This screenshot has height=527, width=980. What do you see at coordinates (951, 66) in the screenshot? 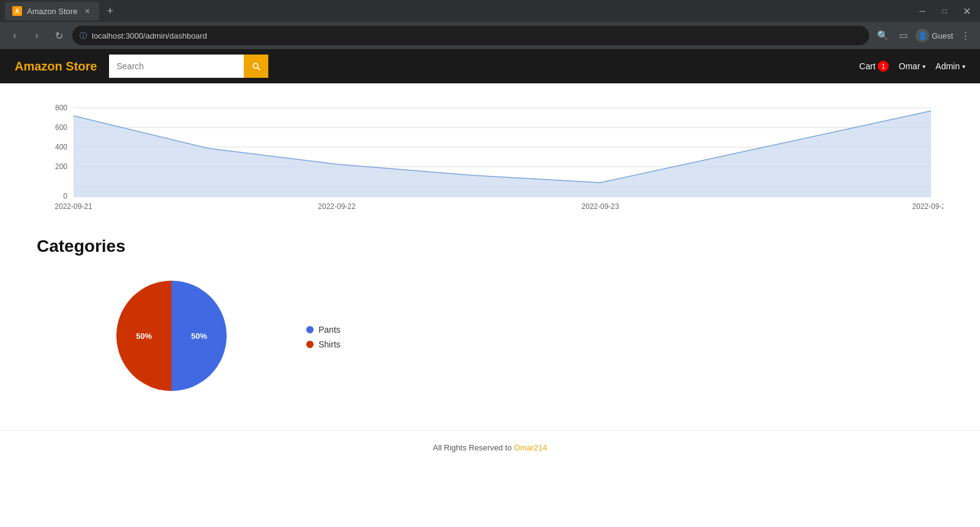
I see `admin-menu-button: Admin ▾` at bounding box center [951, 66].